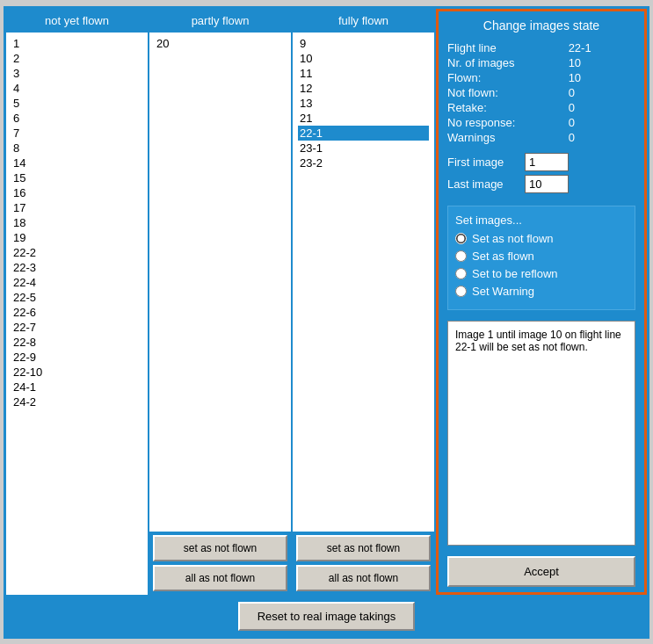 This screenshot has height=644, width=653. Describe the element at coordinates (541, 239) in the screenshot. I see `set-not-flown-option: Set as not flown` at that location.